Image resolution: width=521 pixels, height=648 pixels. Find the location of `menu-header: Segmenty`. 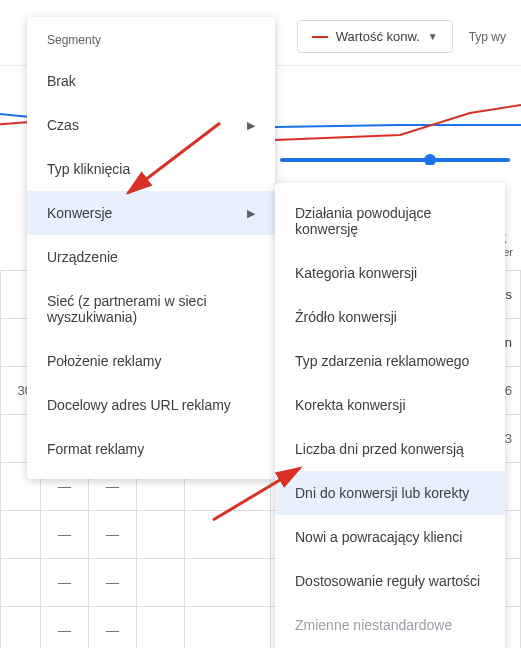

menu-header: Segmenty is located at coordinates (151, 42).